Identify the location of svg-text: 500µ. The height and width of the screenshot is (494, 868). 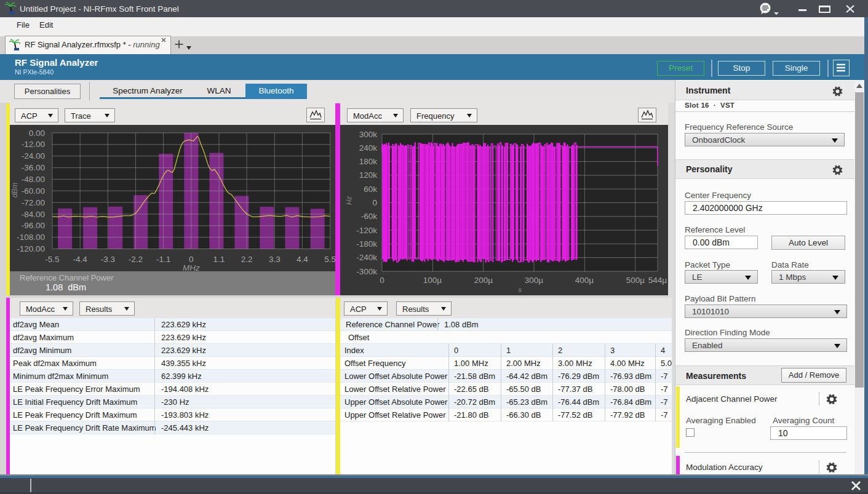
(636, 281).